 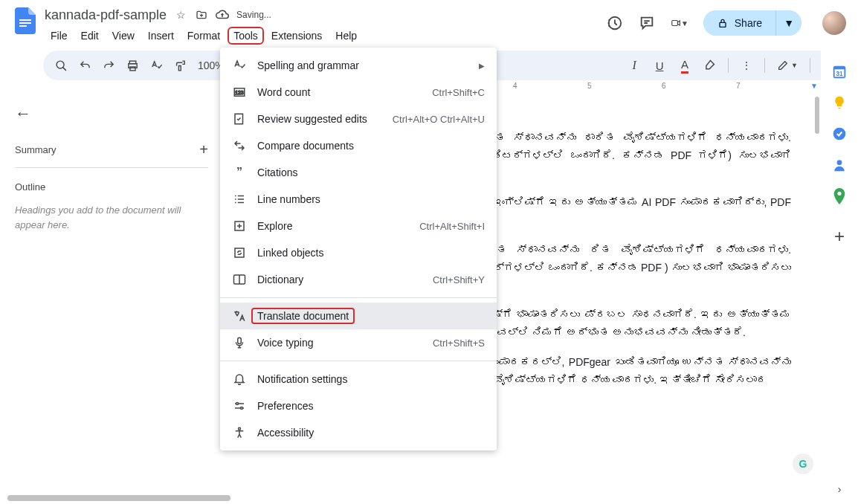 What do you see at coordinates (634, 65) in the screenshot?
I see `italic-icon: I` at bounding box center [634, 65].